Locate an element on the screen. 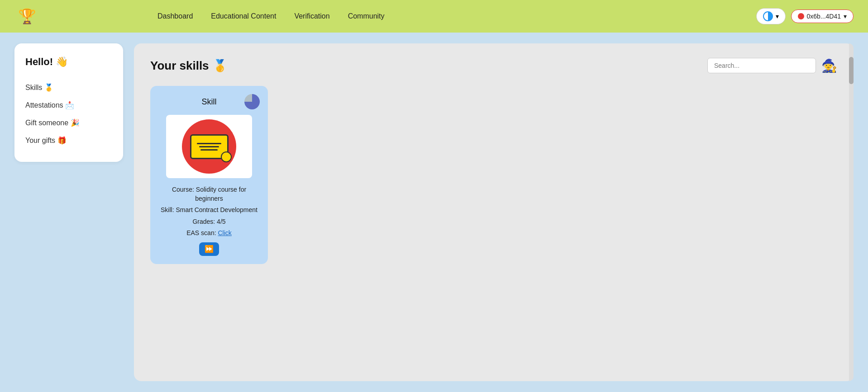 The width and height of the screenshot is (868, 392). skills-header: Your skills 🥇 🧙 is located at coordinates (494, 66).